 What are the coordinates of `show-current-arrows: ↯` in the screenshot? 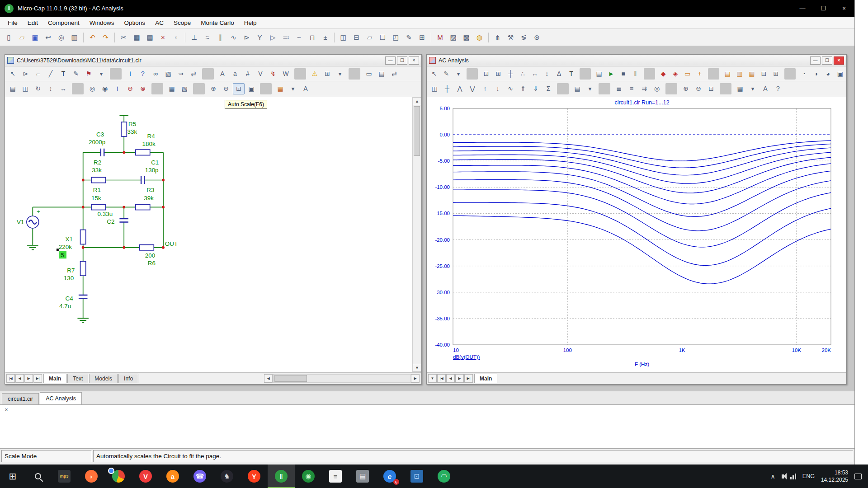 It's located at (273, 74).